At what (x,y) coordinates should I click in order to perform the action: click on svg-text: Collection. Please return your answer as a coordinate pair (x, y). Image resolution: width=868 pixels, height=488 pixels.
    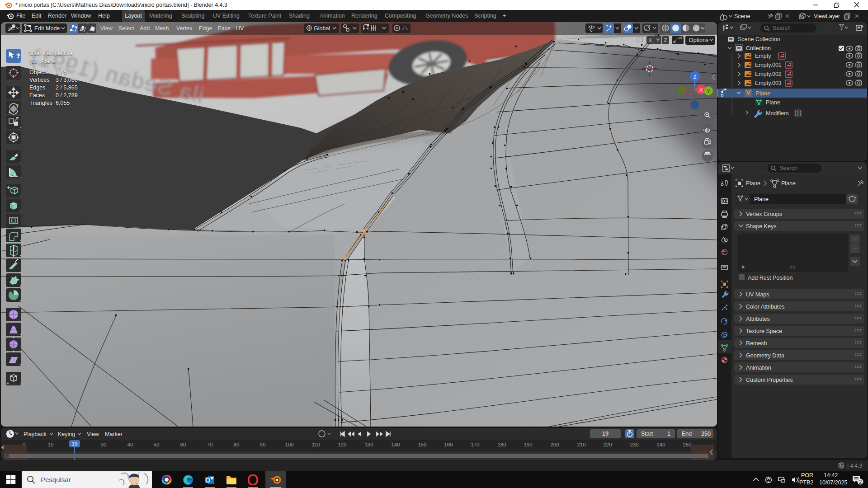
    Looking at the image, I should click on (759, 48).